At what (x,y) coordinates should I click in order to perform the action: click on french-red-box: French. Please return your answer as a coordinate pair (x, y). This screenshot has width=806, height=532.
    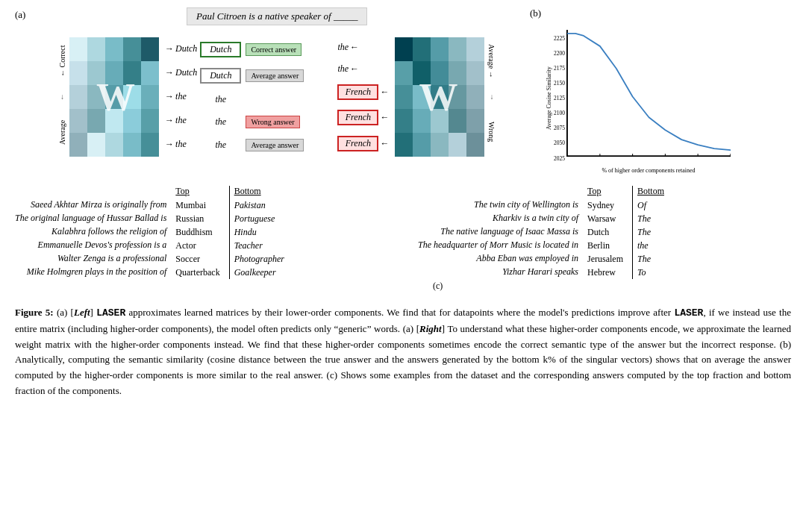
    Looking at the image, I should click on (358, 93).